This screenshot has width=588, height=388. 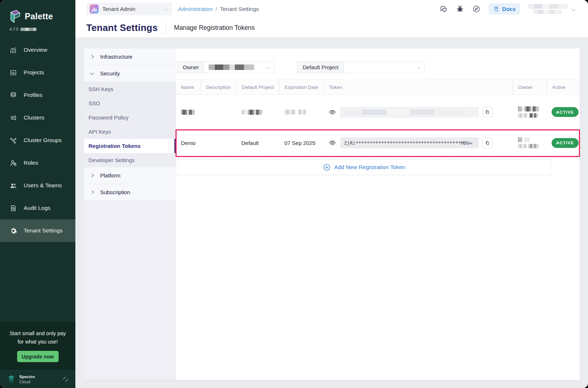 What do you see at coordinates (33, 95) in the screenshot?
I see `sidebar-item-label: Profiles` at bounding box center [33, 95].